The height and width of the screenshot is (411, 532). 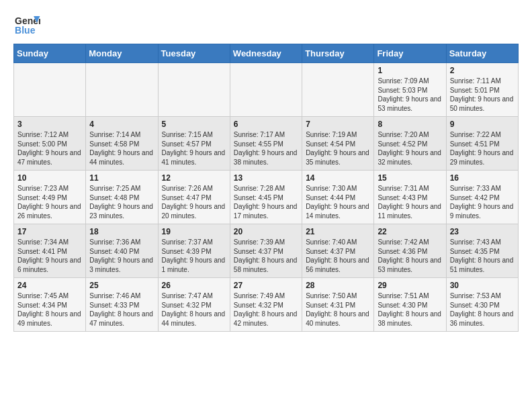 I want to click on day-info: Sunrise: 7:15 AM Sunset: 4:57 PM Dayligh…, so click(x=194, y=148).